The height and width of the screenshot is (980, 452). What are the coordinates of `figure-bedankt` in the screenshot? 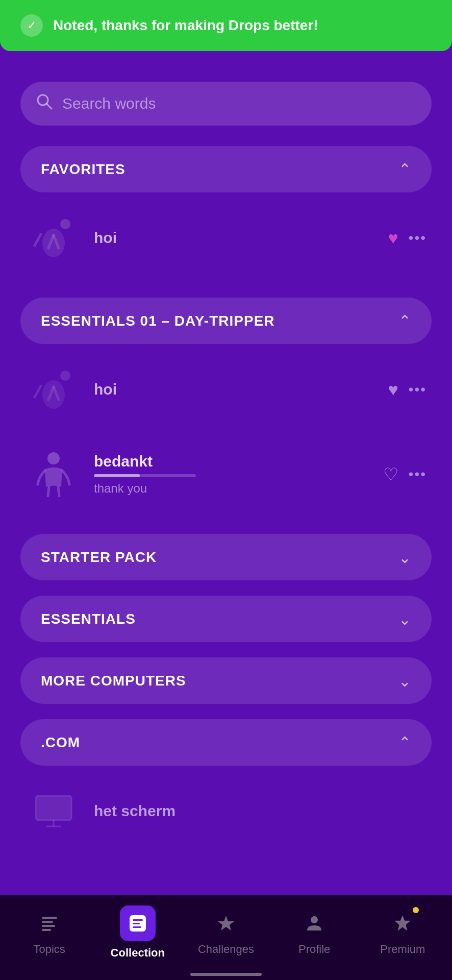 It's located at (54, 474).